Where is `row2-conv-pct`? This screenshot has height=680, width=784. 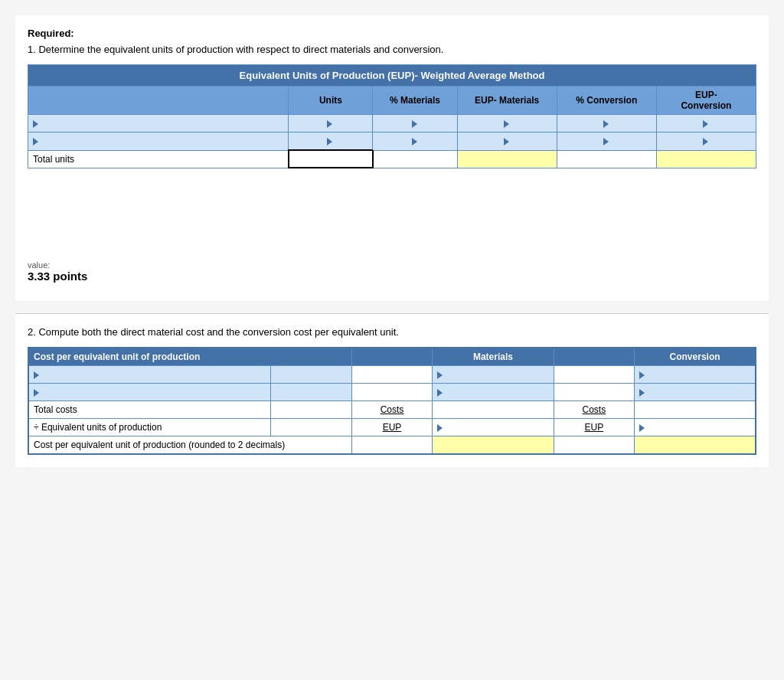
row2-conv-pct is located at coordinates (606, 142).